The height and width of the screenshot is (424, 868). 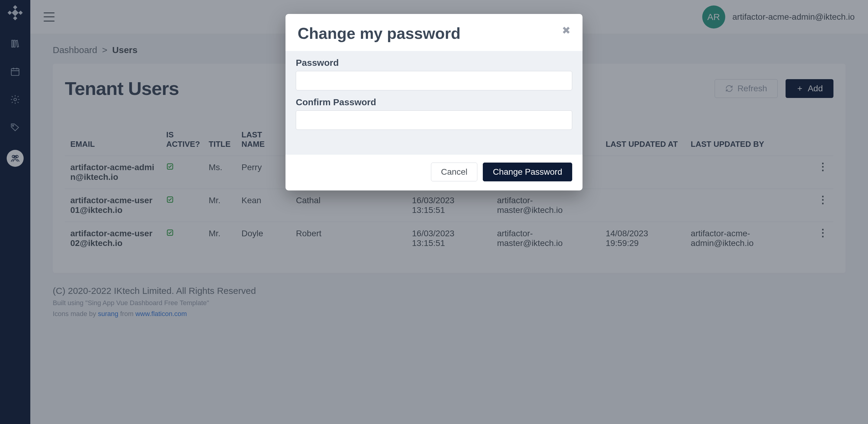 What do you see at coordinates (434, 63) in the screenshot?
I see `password-label: Password` at bounding box center [434, 63].